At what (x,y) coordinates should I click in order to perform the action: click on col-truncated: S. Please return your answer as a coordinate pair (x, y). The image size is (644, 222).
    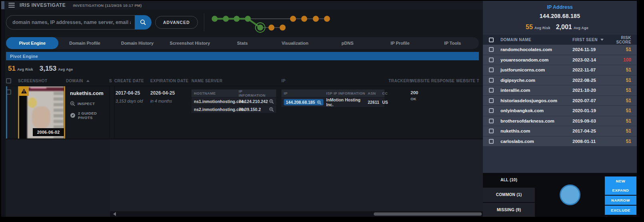
    Looking at the image, I should click on (112, 81).